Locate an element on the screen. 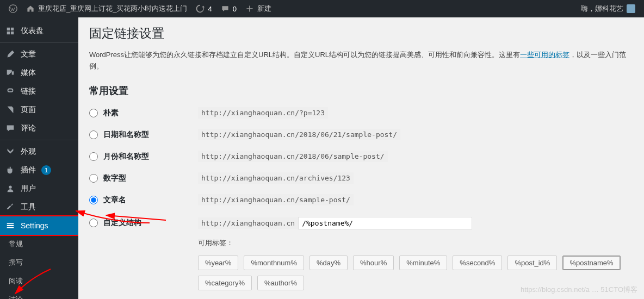 The height and width of the screenshot is (299, 644). sidebar-subitem-常规: 常规 is located at coordinates (39, 244).